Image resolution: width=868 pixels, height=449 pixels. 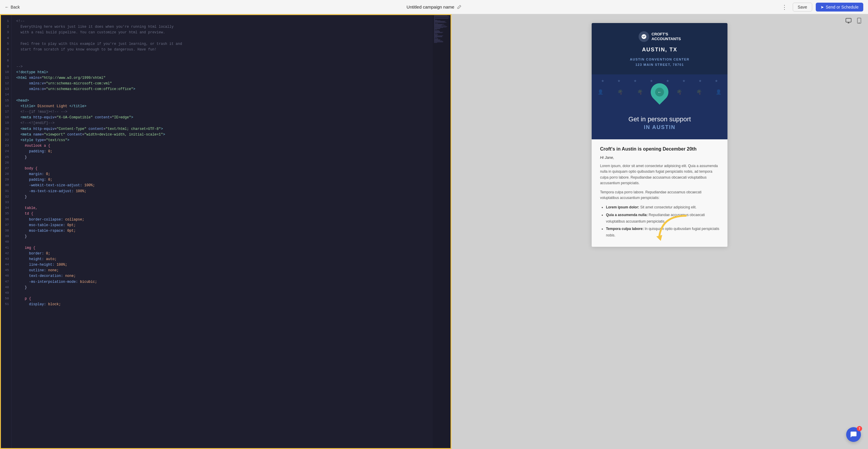 What do you see at coordinates (441, 232) in the screenshot?
I see `code-minimap` at bounding box center [441, 232].